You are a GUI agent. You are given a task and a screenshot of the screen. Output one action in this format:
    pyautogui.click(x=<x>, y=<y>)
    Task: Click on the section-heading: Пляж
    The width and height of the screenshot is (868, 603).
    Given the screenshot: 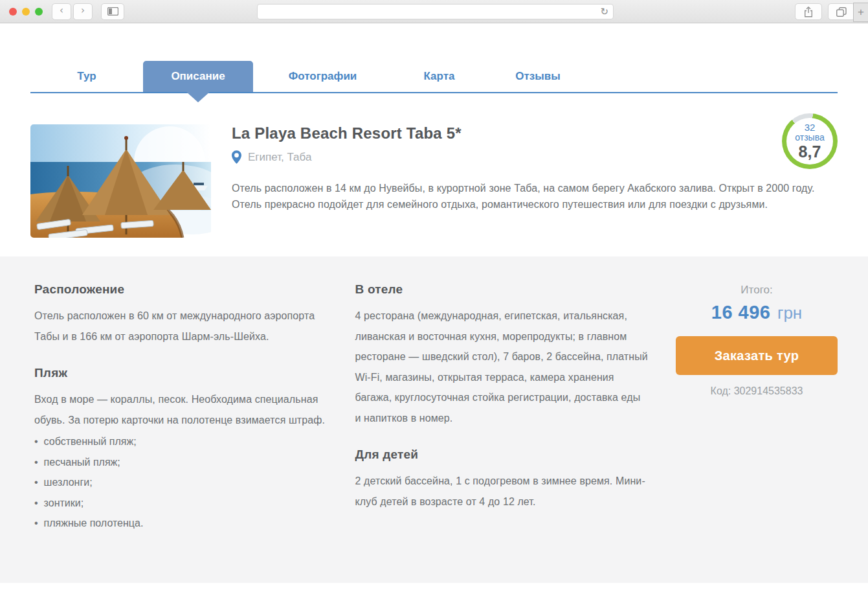 What is the action you would take?
    pyautogui.click(x=181, y=373)
    